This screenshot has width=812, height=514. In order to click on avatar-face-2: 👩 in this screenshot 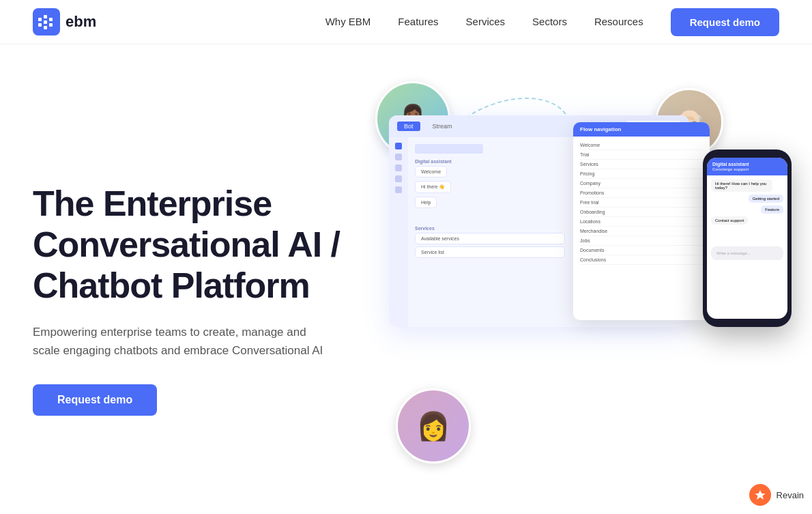, I will do `click(433, 426)`.